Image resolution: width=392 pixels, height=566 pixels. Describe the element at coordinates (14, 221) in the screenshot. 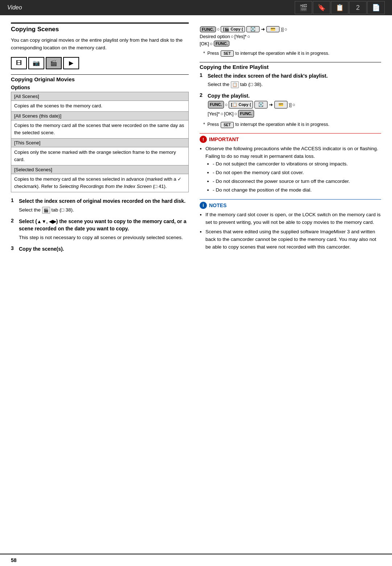

I see `step2-number: 2` at that location.